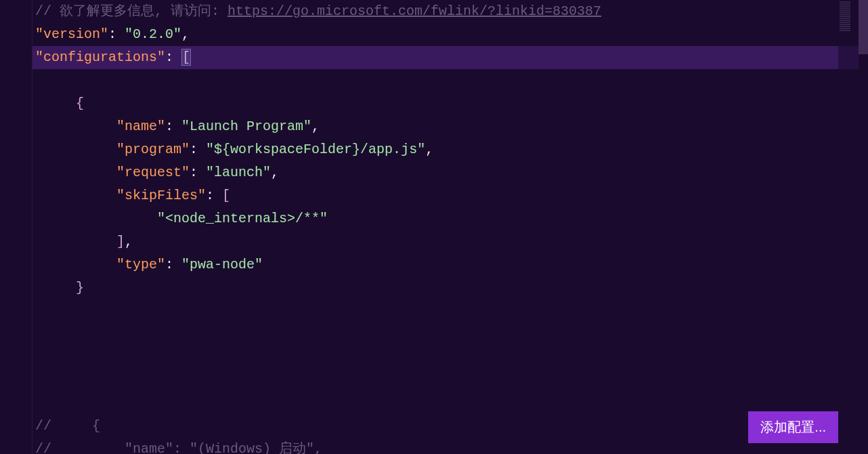  Describe the element at coordinates (450, 242) in the screenshot. I see `code-line-bracket-close: ],` at that location.